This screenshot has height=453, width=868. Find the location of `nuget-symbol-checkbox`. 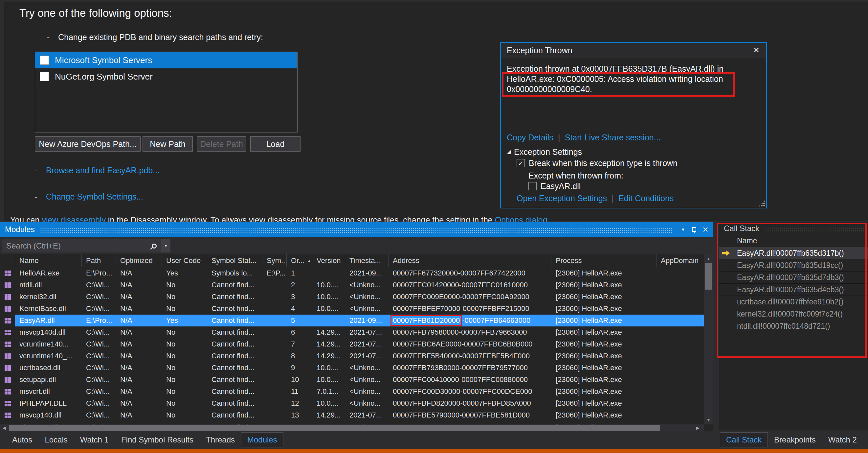

nuget-symbol-checkbox is located at coordinates (44, 77).